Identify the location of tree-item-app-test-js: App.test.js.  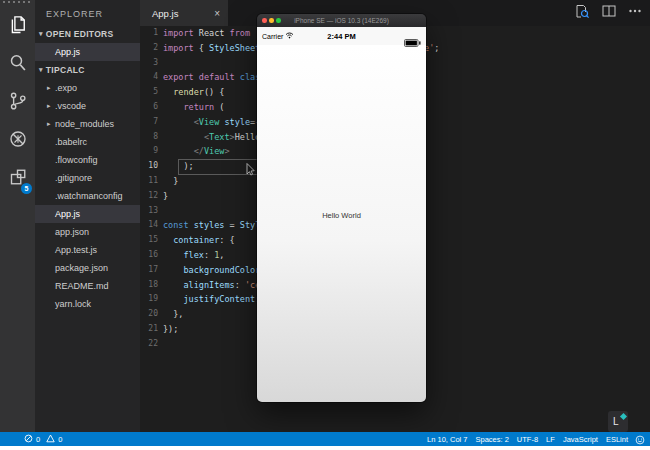
(88, 250).